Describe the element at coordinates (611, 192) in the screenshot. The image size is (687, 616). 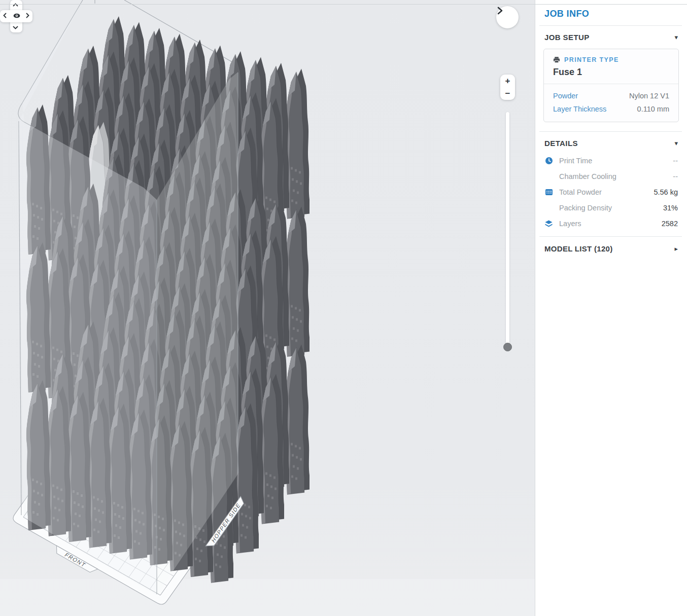
I see `total-powder-row: Total Powder 5.56 kg` at that location.